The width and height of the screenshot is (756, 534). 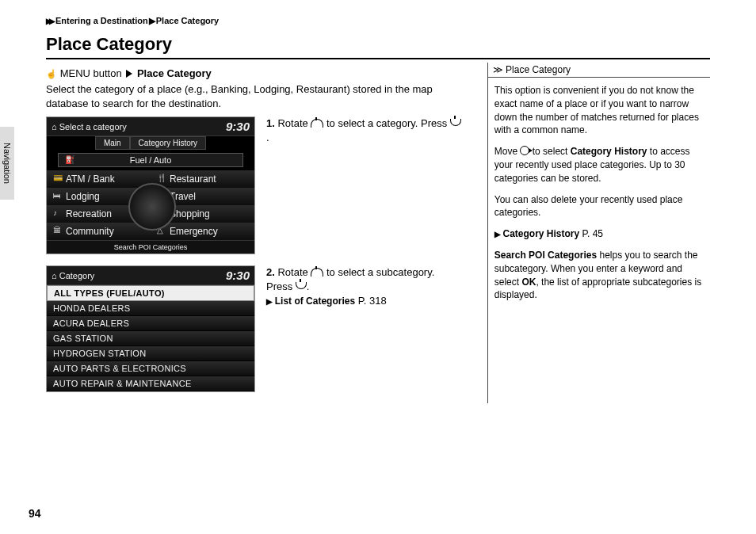 I want to click on breadcrumb: ▶▶Entering a Destination▶Place Category, so click(x=378, y=21).